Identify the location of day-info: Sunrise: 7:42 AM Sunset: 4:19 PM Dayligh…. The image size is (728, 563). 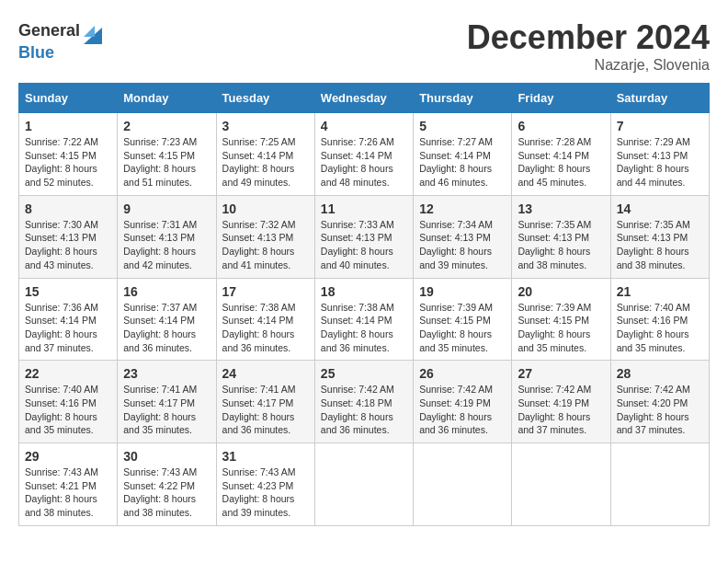
(462, 410).